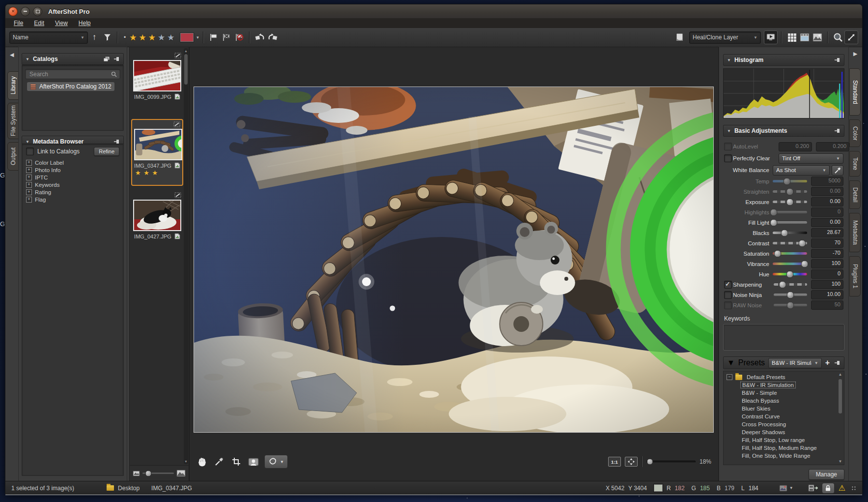  What do you see at coordinates (260, 37) in the screenshot?
I see `rotate-left-icon` at bounding box center [260, 37].